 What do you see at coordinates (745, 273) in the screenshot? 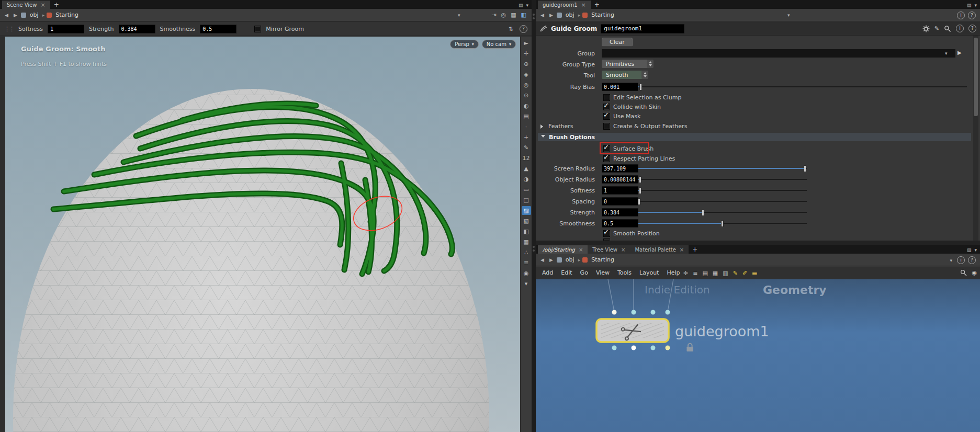
I see `flag-icon: ✐` at bounding box center [745, 273].